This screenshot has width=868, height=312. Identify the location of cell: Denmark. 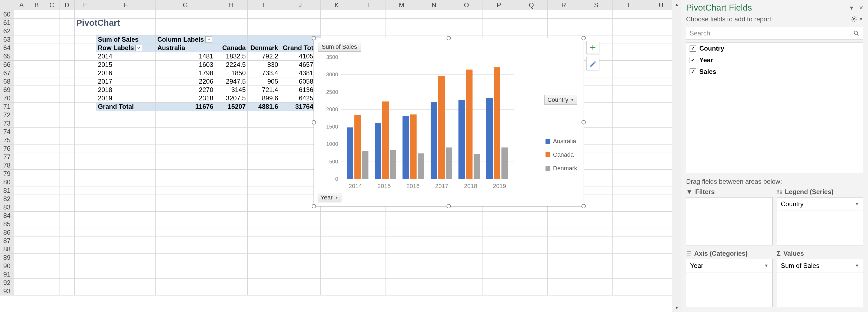
(264, 48).